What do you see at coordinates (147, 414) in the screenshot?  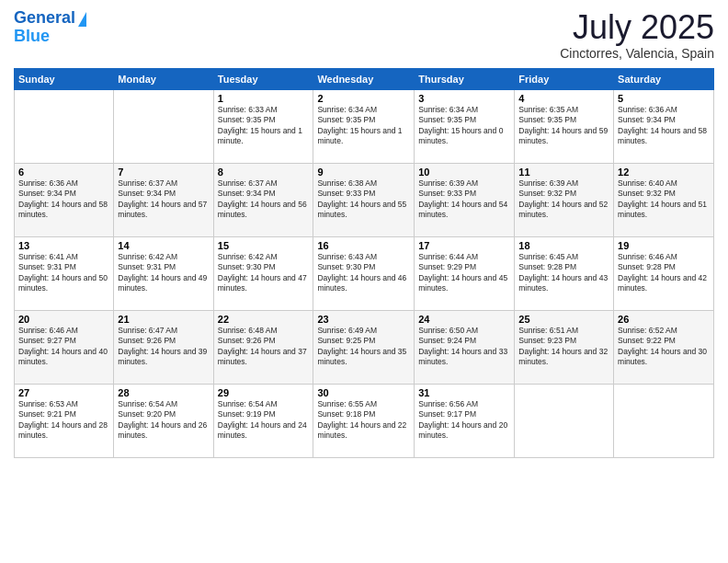 I see `sunset-text: Sunset: 9:20 PM` at bounding box center [147, 414].